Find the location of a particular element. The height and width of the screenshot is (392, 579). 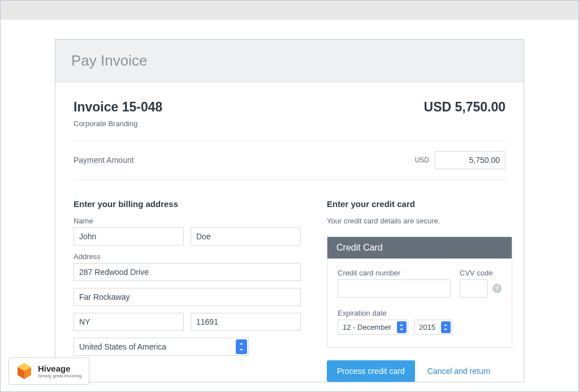

invoice-summary: Invoice 15-048 Corporate Branding USD 5,… is located at coordinates (290, 114).